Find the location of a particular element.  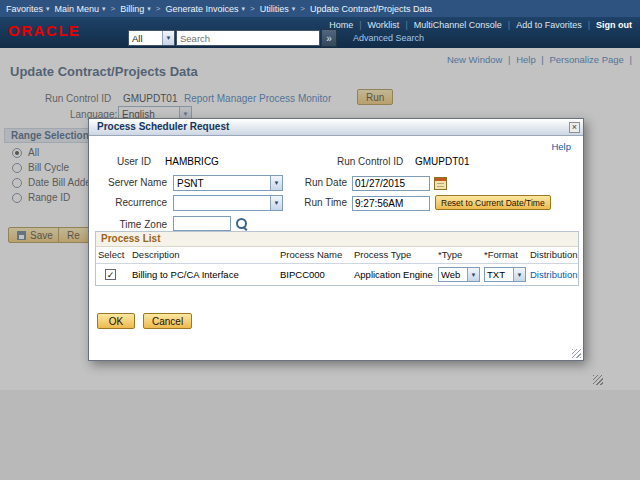

lookup-magnifier-icon is located at coordinates (242, 224).